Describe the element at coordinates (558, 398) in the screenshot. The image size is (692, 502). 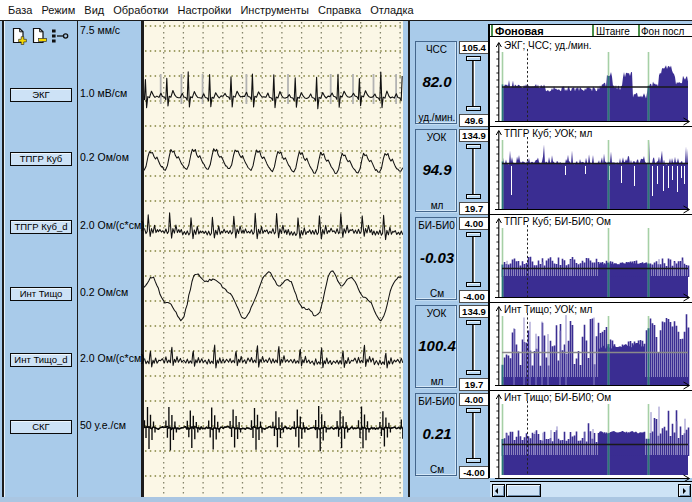
I see `svg-text: Инт Тищо; БИ-БИ0; Ом` at that location.